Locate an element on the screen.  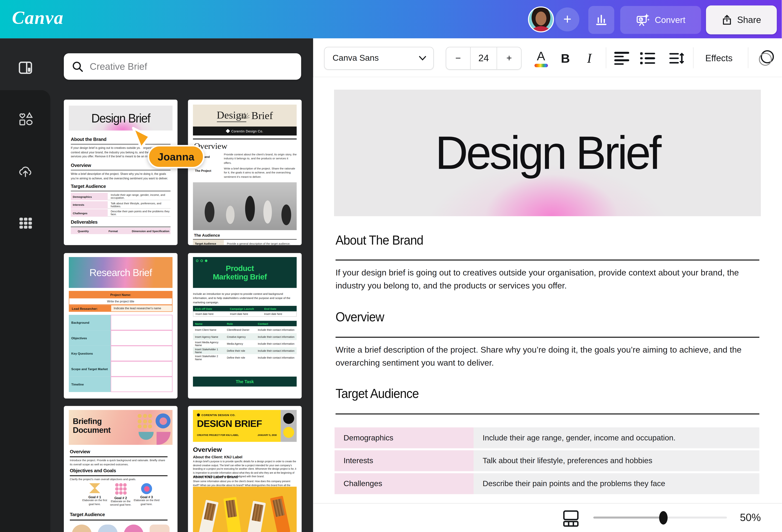
bar-chart-icon is located at coordinates (602, 20).